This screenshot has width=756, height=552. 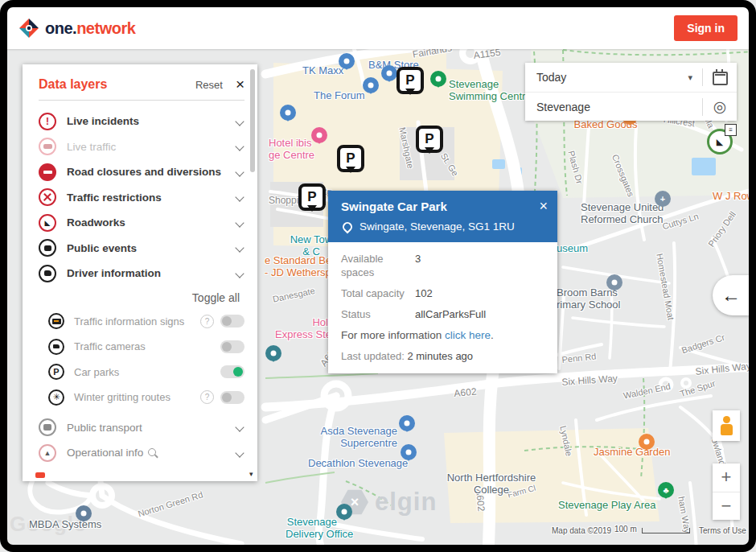 I want to click on map-label-stevenage-united-reformed-church: Stevenage United Reformed Church, so click(x=620, y=214).